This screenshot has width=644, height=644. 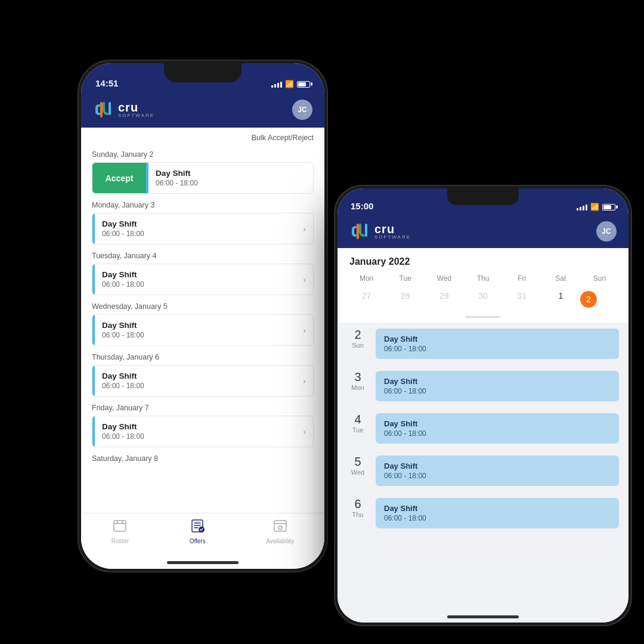 What do you see at coordinates (358, 423) in the screenshot?
I see `agenda-date-2: 4 Tue` at bounding box center [358, 423].